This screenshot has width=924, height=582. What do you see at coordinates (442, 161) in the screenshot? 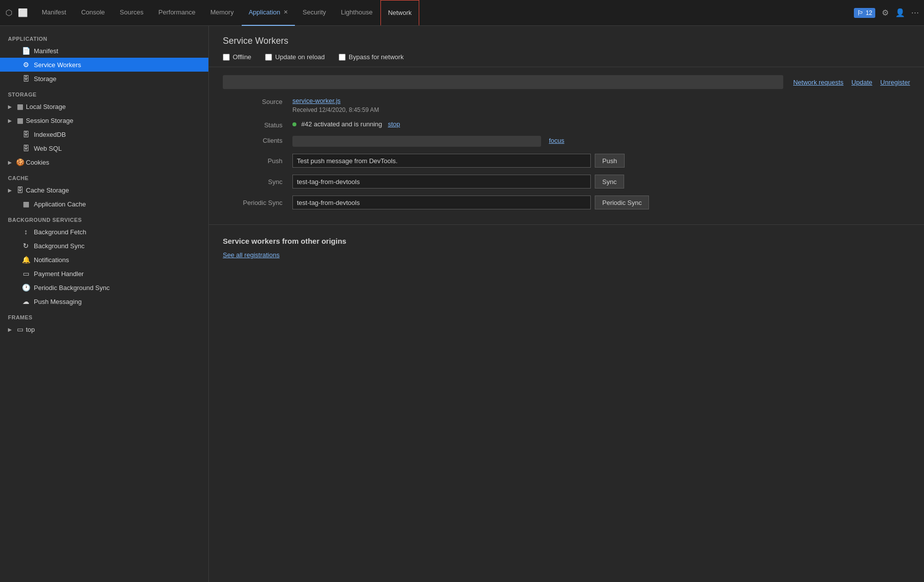
I see `push-input` at bounding box center [442, 161].